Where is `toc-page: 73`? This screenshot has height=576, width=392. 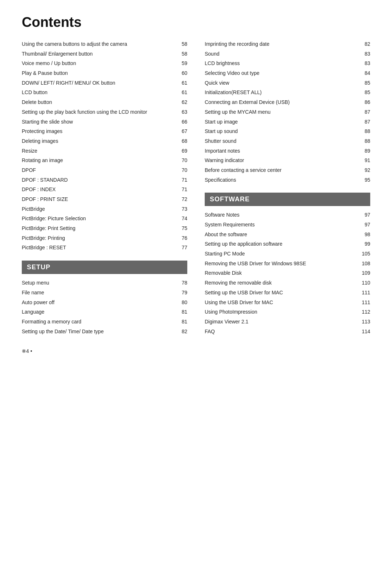 toc-page: 73 is located at coordinates (182, 209).